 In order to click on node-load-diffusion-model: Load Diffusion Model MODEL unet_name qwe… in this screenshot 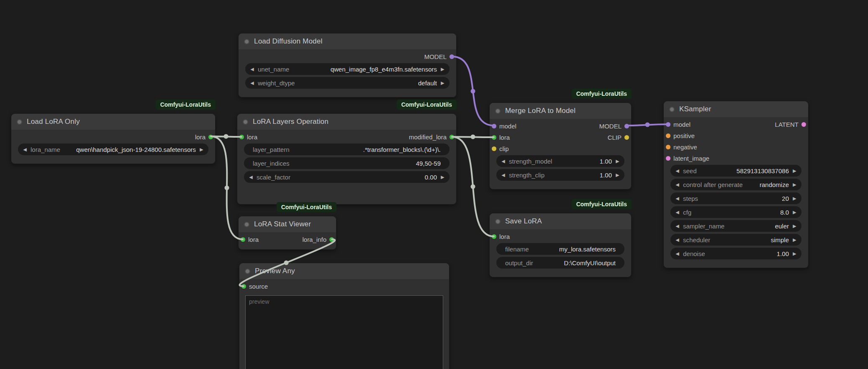, I will do `click(347, 65)`.